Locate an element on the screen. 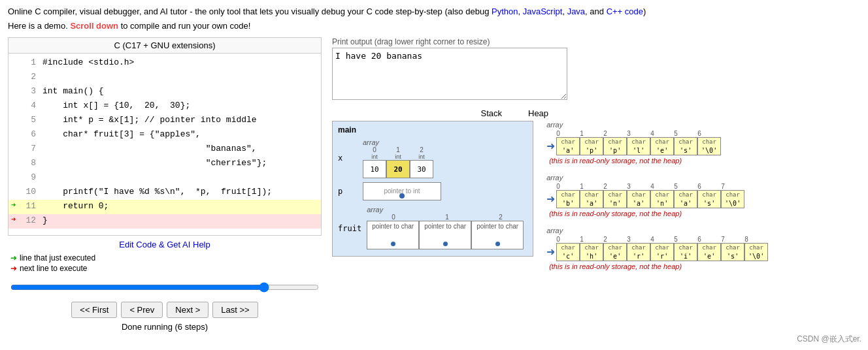 Image resolution: width=868 pixels, height=350 pixels. x-array-indices: 0 1 2 is located at coordinates (398, 150).